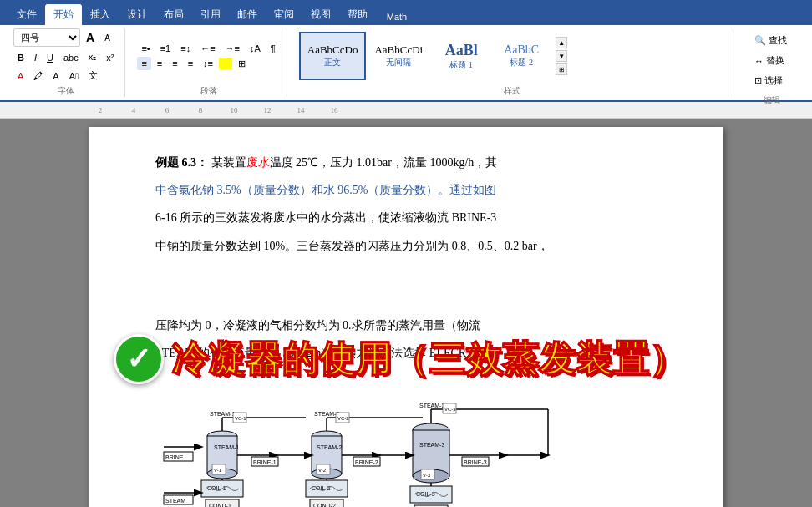  Describe the element at coordinates (35, 58) in the screenshot. I see `italic-button: I` at that location.